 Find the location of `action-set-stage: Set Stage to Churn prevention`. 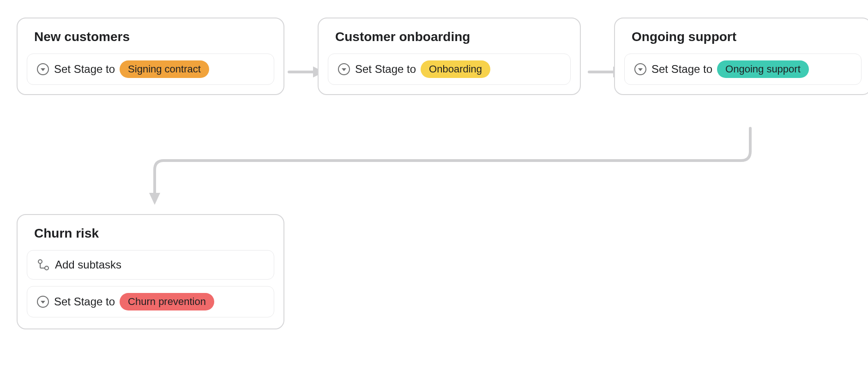

action-set-stage: Set Stage to Churn prevention is located at coordinates (151, 302).